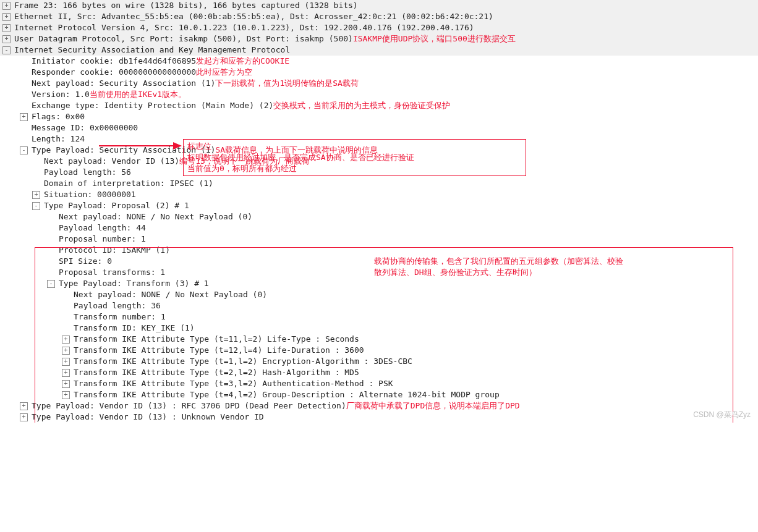 This screenshot has height=532, width=758. What do you see at coordinates (379, 72) in the screenshot?
I see `tree-row: Responder cookie: 0000000000000000此时应答方为…` at bounding box center [379, 72].